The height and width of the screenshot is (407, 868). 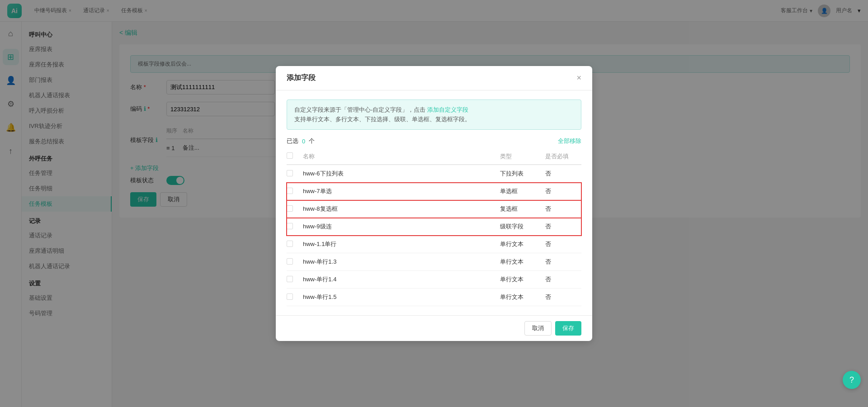 What do you see at coordinates (434, 328) in the screenshot?
I see `modal-footer: 取消 保存` at bounding box center [434, 328].